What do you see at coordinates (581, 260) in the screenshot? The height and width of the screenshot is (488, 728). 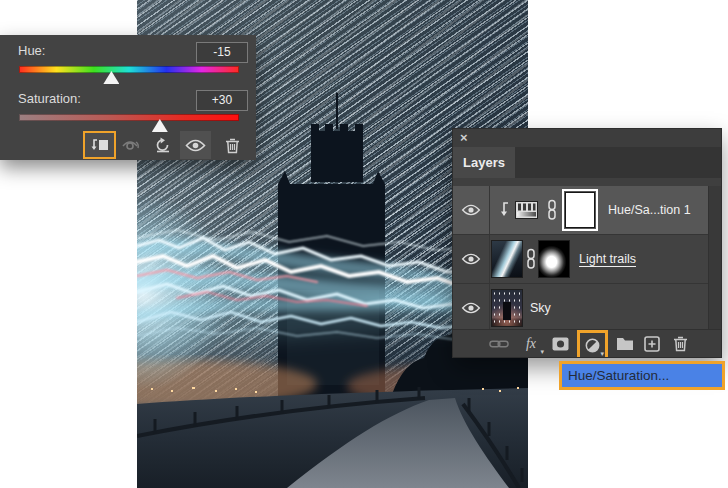 I see `layer-row-light-trails: Light trails` at bounding box center [581, 260].